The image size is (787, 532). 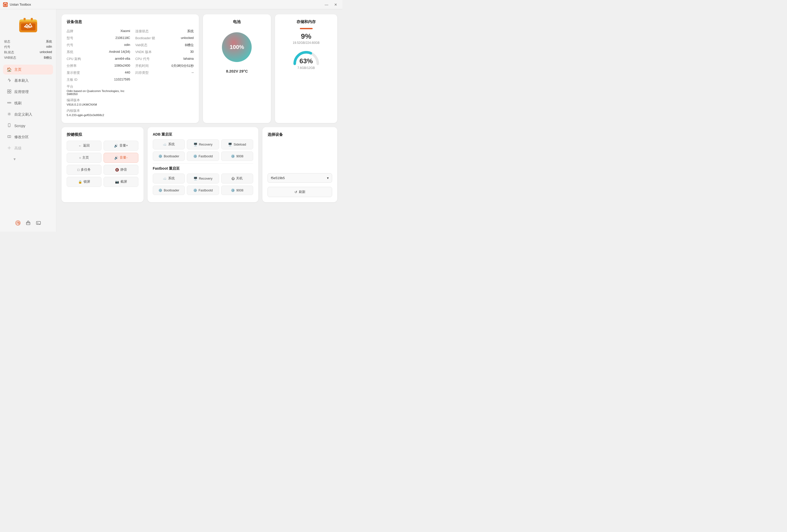 What do you see at coordinates (116, 146) in the screenshot?
I see `vol-up-icon: 🔊` at bounding box center [116, 146].